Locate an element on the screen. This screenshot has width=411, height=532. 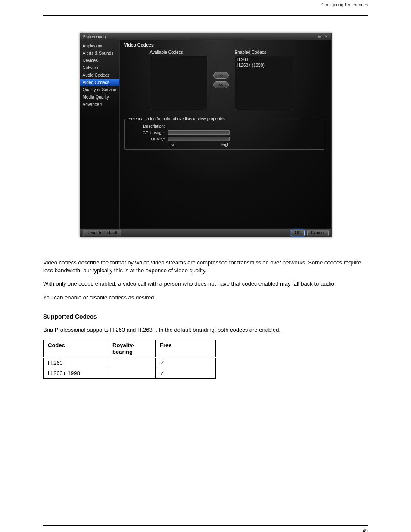
quality-label: Quality: is located at coordinates (147, 139).